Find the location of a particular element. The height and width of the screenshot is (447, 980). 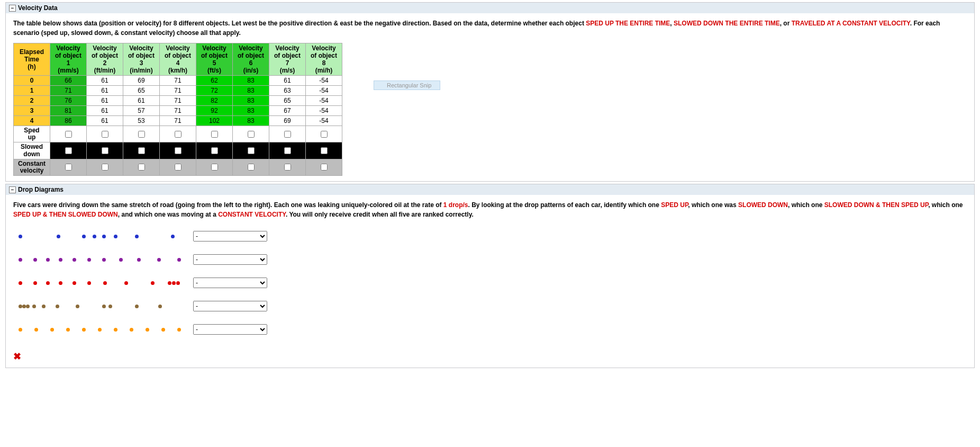

data-cell: 72 is located at coordinates (215, 91).